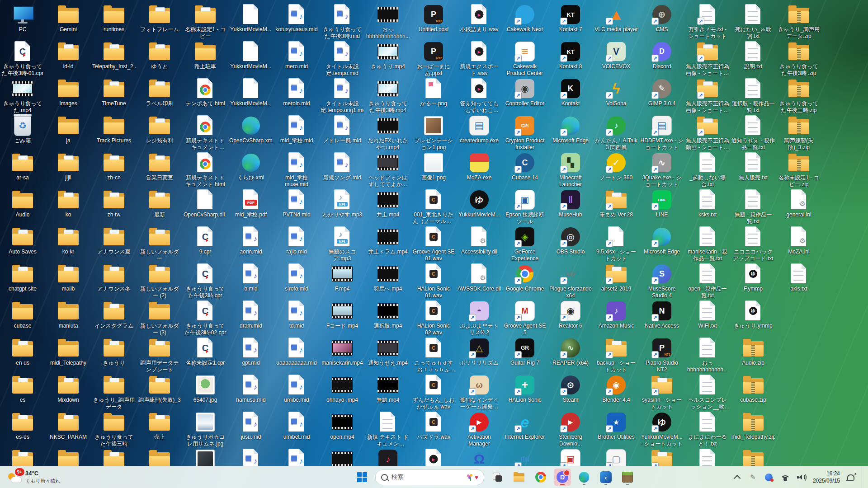 Image resolution: width=868 pixels, height=488 pixels. I want to click on pen-icon: ✎, so click(753, 477).